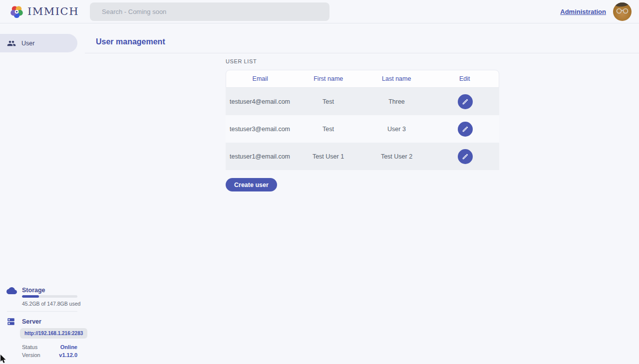 The image size is (639, 364). What do you see at coordinates (3, 359) in the screenshot?
I see `mouse-cursor` at bounding box center [3, 359].